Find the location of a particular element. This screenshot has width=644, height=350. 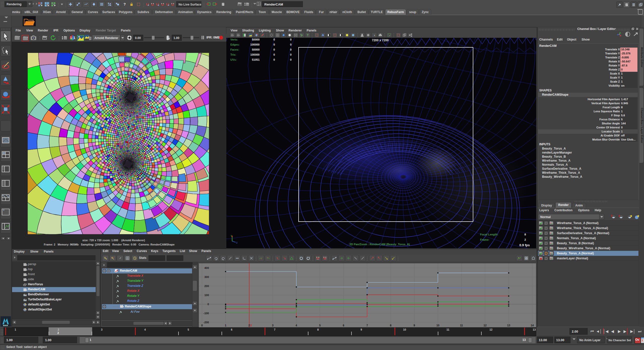

svg-text: 5 is located at coordinates (320, 325).